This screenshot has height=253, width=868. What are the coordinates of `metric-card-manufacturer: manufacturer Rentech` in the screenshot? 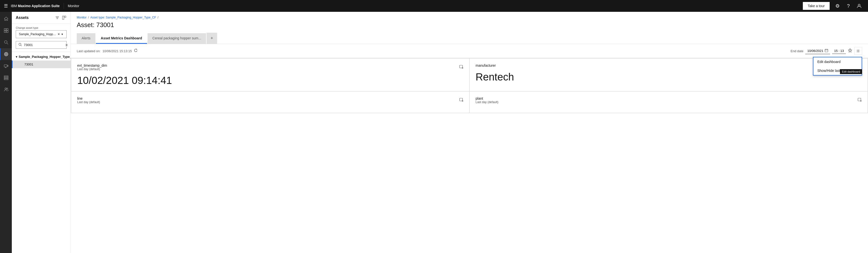 It's located at (669, 75).